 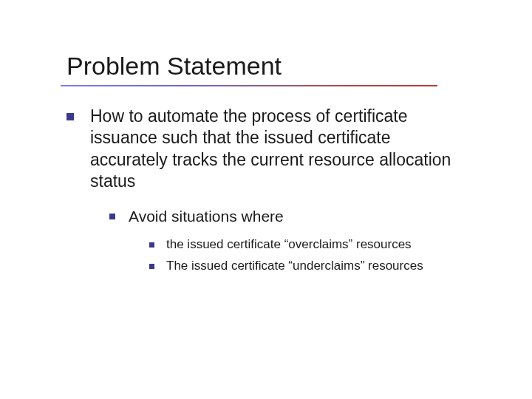 I want to click on bullet-level3-text: The issued certificate “underclaims” res…, so click(x=295, y=266).